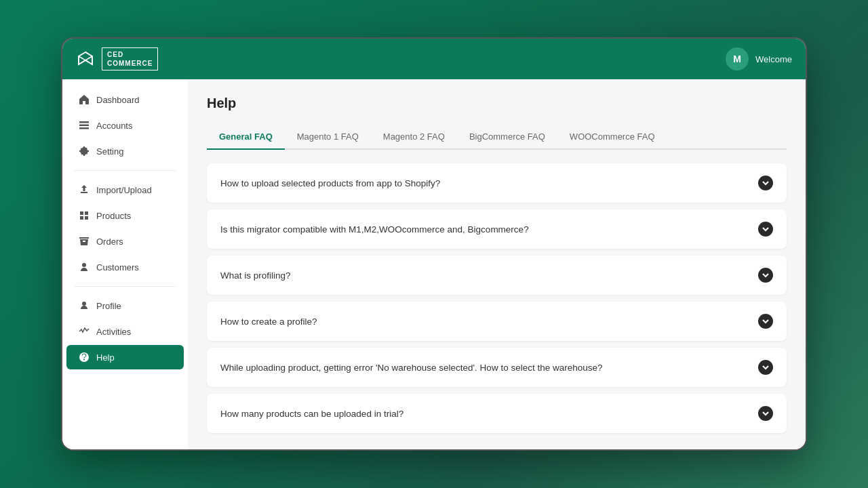 Image resolution: width=868 pixels, height=488 pixels. I want to click on tab-magento2-faq: Magento 2 FAQ, so click(414, 137).